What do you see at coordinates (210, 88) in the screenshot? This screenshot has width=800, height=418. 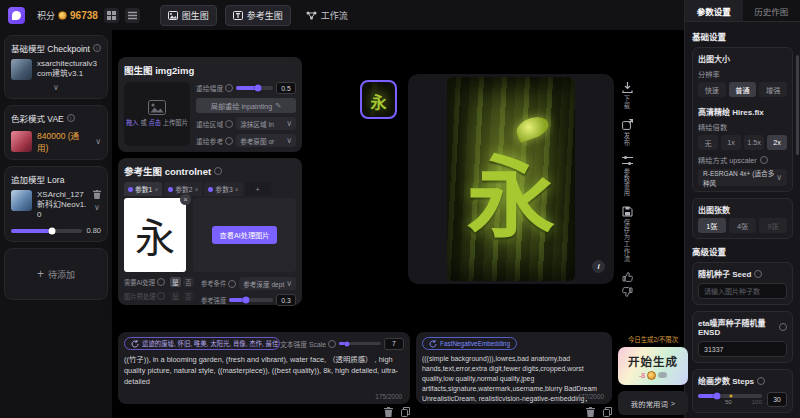 I see `denoise-label: 重绘幅度` at bounding box center [210, 88].